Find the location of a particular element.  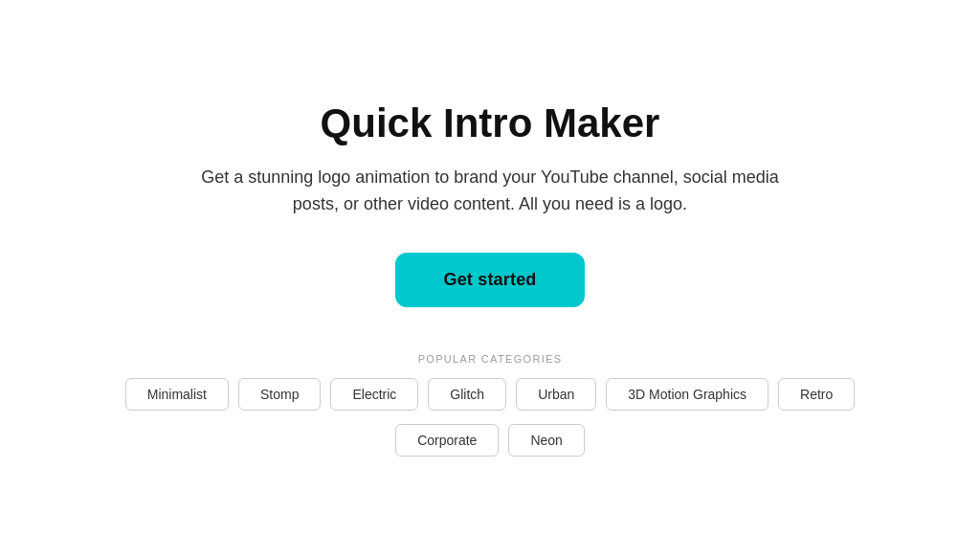

categories-row-1: MinimalistStompElectricGlitchUrban3D Mot… is located at coordinates (490, 394).